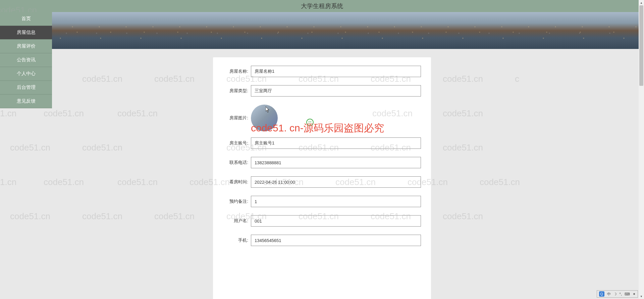 This screenshot has height=299, width=644. I want to click on banner-image, so click(322, 31).